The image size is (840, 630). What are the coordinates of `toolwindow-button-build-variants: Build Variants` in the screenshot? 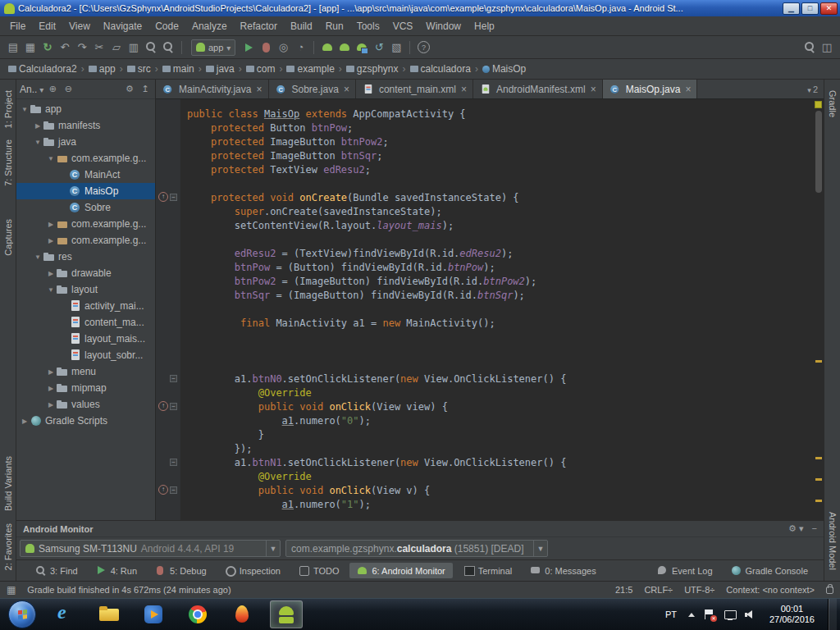 It's located at (8, 484).